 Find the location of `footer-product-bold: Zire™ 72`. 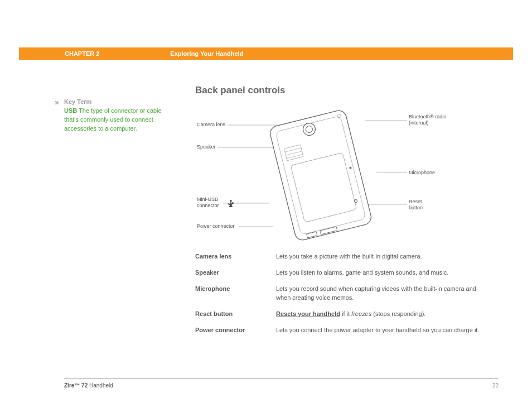

footer-product-bold: Zire™ 72 is located at coordinates (76, 385).